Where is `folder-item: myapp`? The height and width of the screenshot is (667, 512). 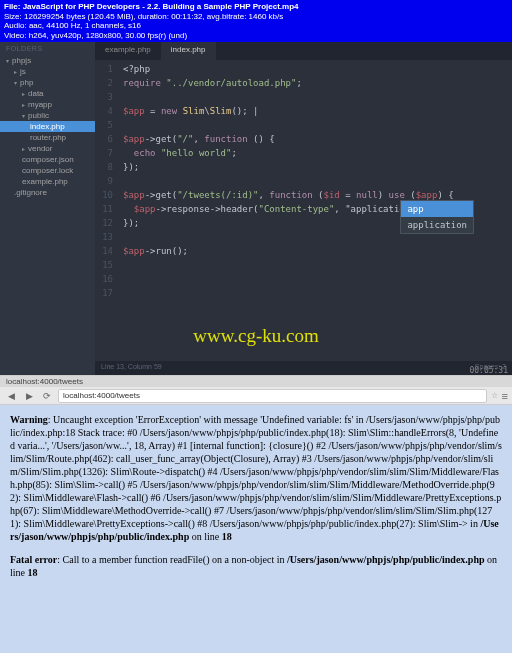
folder-item: myapp is located at coordinates (48, 104).